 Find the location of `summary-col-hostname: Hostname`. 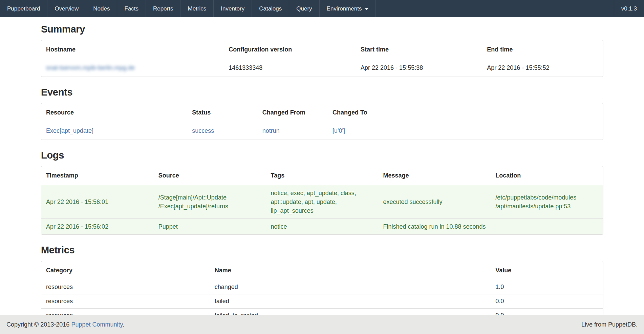

summary-col-hostname: Hostname is located at coordinates (133, 49).